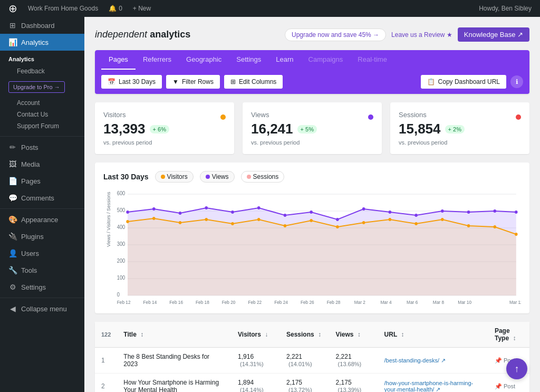 The height and width of the screenshot is (392, 540). What do you see at coordinates (42, 219) in the screenshot?
I see `sidebar-item-appearance: 🎨 Appearance` at bounding box center [42, 219].